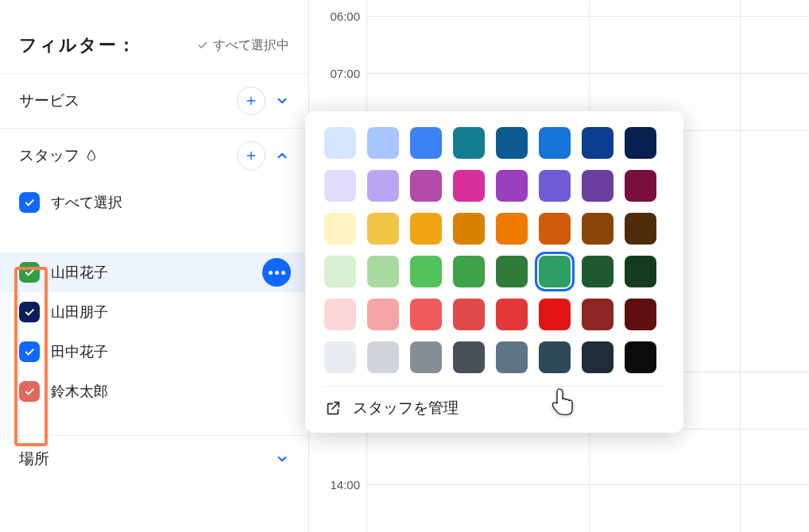 This screenshot has height=532, width=809. I want to click on time-label: 14:00, so click(345, 484).